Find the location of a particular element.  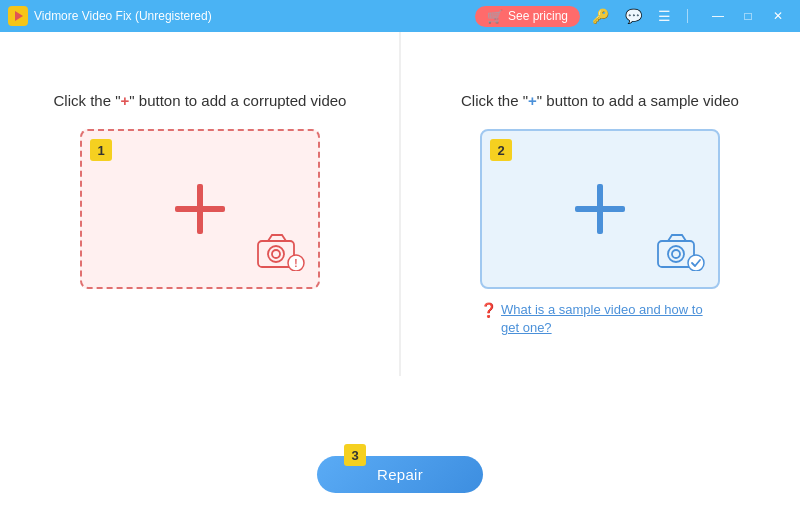

add-sample-video-icon is located at coordinates (600, 209).